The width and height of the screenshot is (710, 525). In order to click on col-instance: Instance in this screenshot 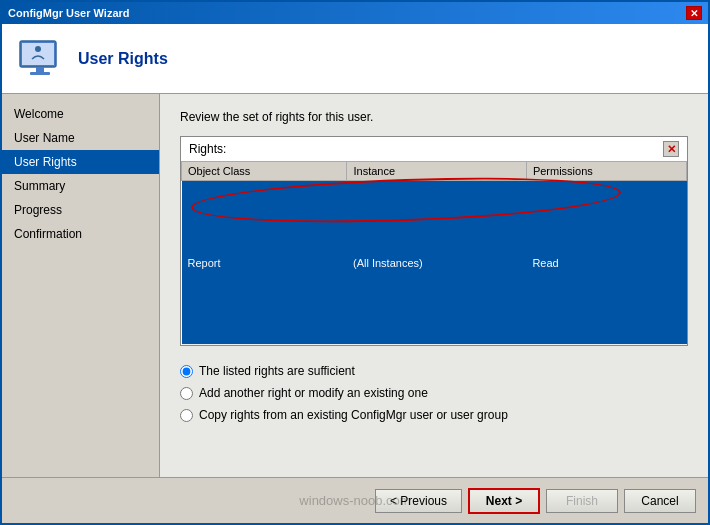, I will do `click(436, 172)`.